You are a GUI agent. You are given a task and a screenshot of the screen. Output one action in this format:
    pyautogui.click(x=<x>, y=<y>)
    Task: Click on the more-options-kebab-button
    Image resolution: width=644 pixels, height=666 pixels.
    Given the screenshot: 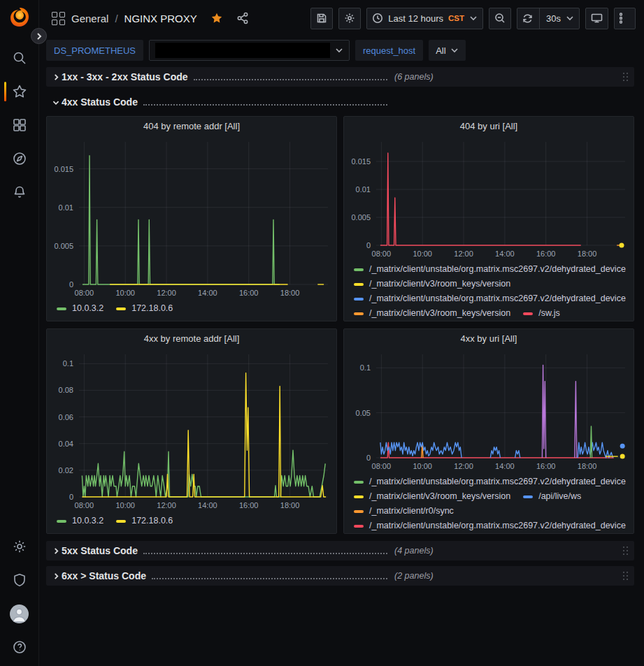 What is the action you would take?
    pyautogui.click(x=625, y=18)
    